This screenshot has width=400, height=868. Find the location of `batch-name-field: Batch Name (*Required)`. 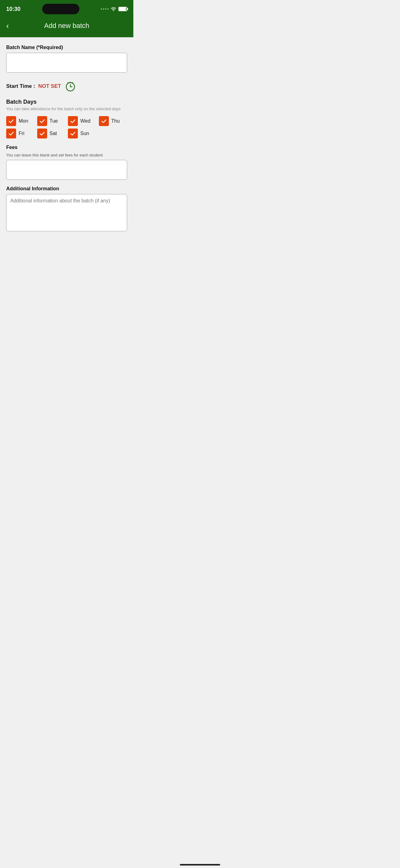

batch-name-field: Batch Name (*Required) is located at coordinates (67, 59).